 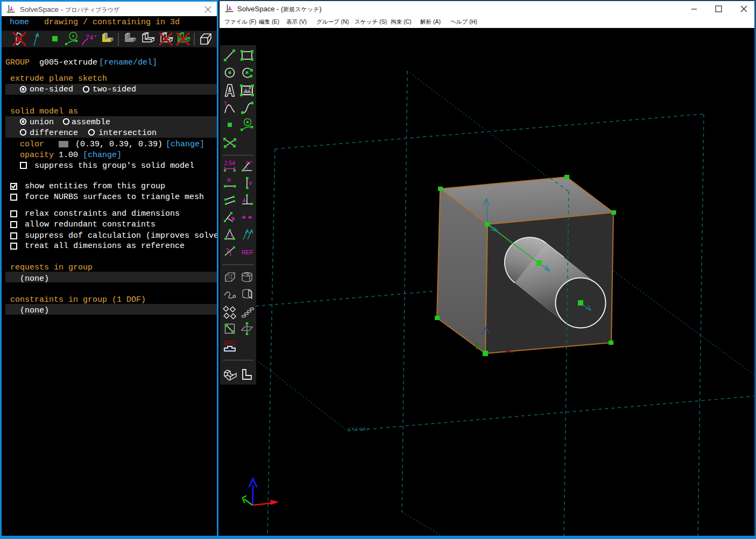 I want to click on svg-text: T, so click(x=225, y=104).